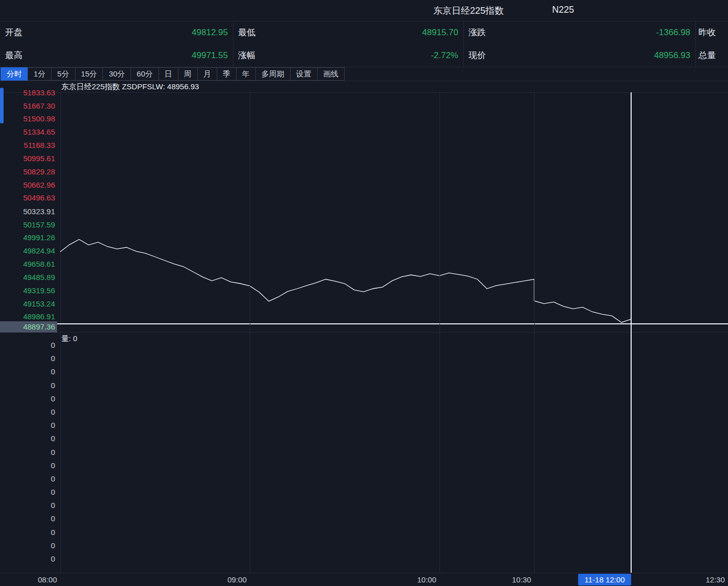  Describe the element at coordinates (60, 333) in the screenshot. I see `axis-left-border` at that location.